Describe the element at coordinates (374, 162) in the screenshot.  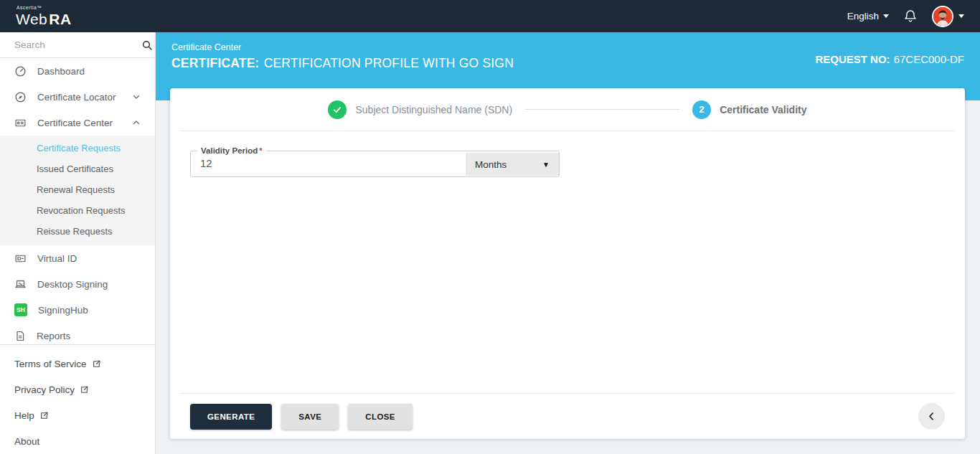
I see `validity-period-field: Validity Period* Months ▼` at that location.